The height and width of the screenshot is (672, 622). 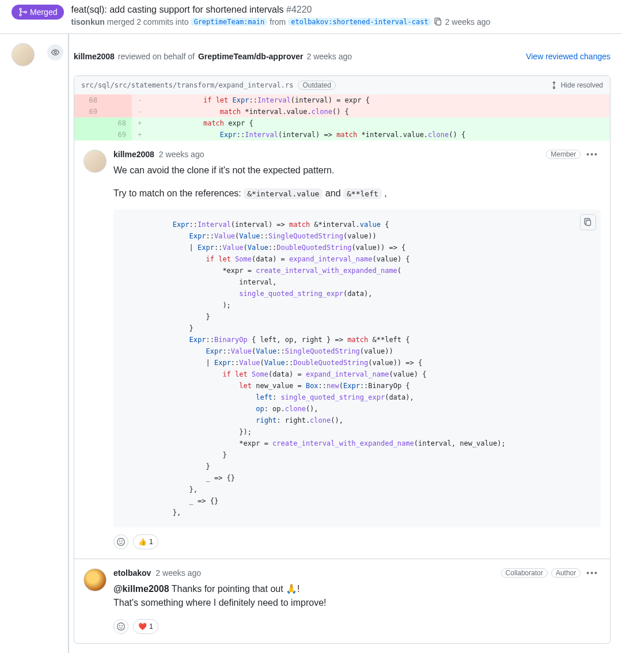 I want to click on reaction-button: 👍1, so click(x=146, y=542).